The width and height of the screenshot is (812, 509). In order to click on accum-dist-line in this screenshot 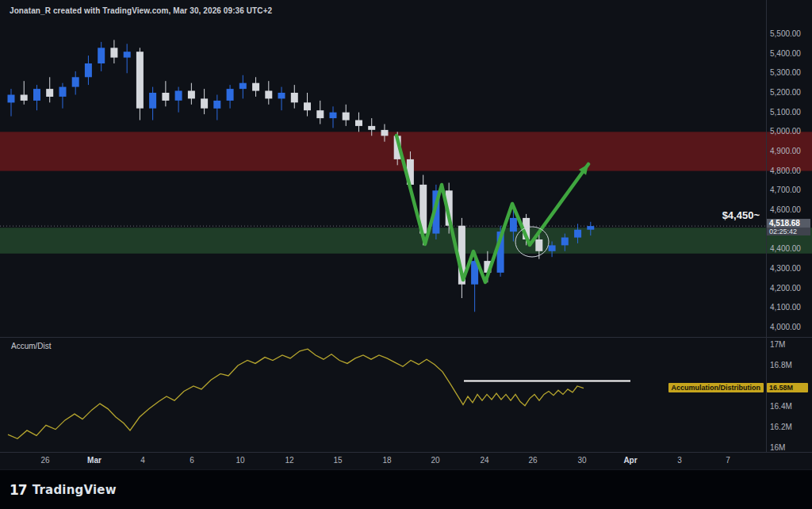, I will do `click(296, 393)`.